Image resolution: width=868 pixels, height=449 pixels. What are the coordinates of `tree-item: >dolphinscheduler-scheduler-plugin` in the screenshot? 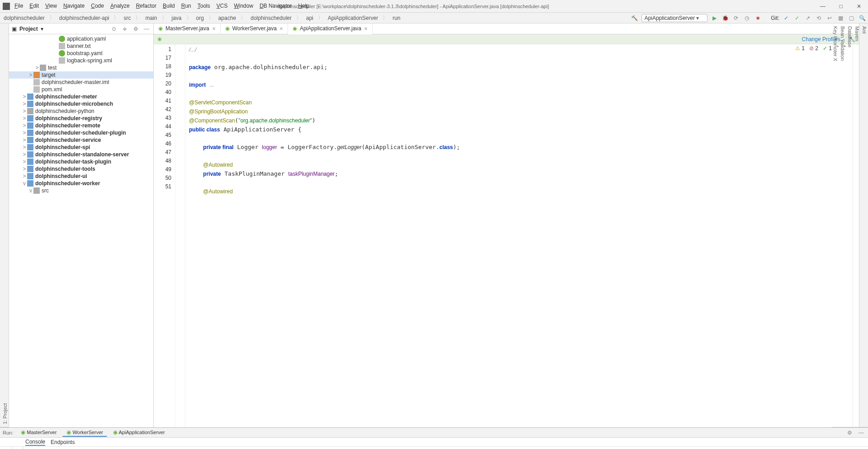 It's located at (81, 133).